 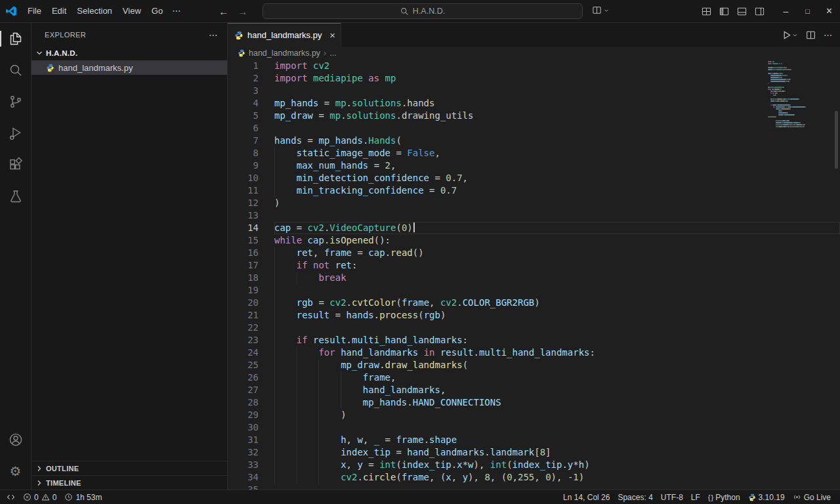 What do you see at coordinates (534, 116) in the screenshot?
I see `code-line: 5mp_draw = mp.solutions.drawing_utils` at bounding box center [534, 116].